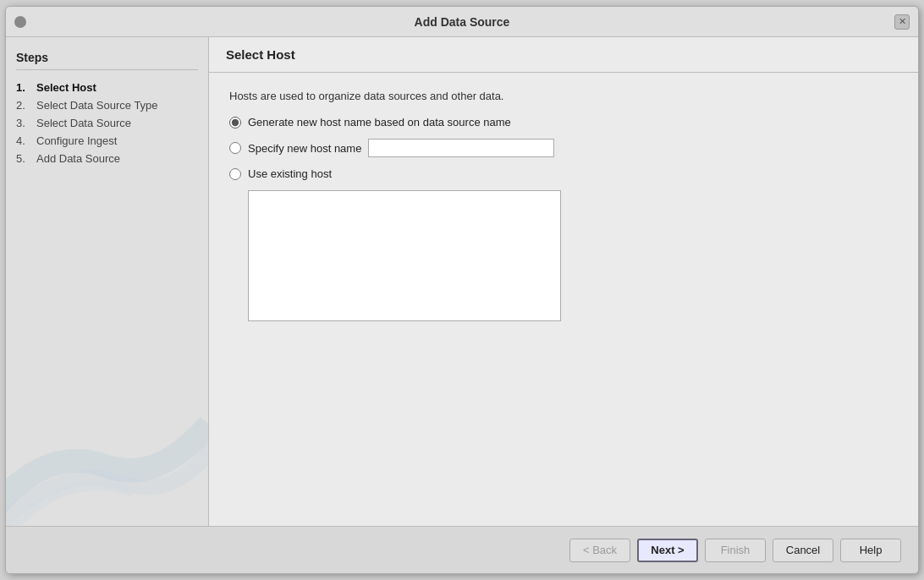  Describe the element at coordinates (235, 174) in the screenshot. I see `use-existing-host-radio` at that location.